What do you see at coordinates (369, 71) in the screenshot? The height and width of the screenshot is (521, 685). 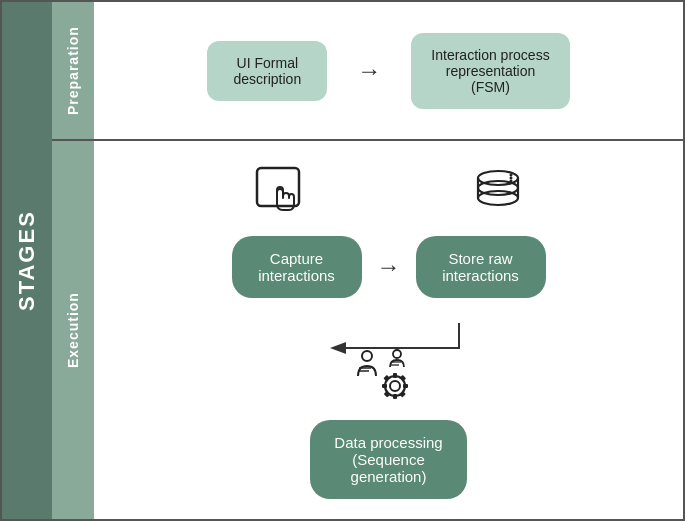 I see `prep-arrow` at bounding box center [369, 71].